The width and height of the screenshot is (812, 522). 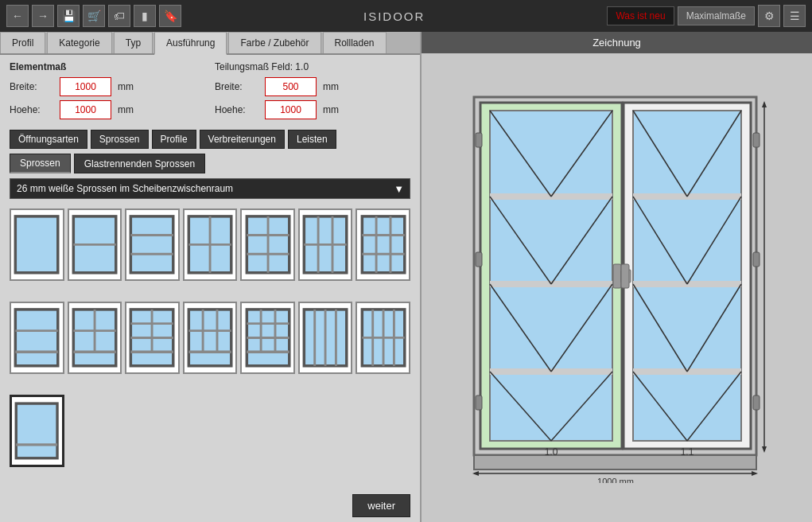 I want to click on tab-profil: Profil, so click(x=22, y=43).